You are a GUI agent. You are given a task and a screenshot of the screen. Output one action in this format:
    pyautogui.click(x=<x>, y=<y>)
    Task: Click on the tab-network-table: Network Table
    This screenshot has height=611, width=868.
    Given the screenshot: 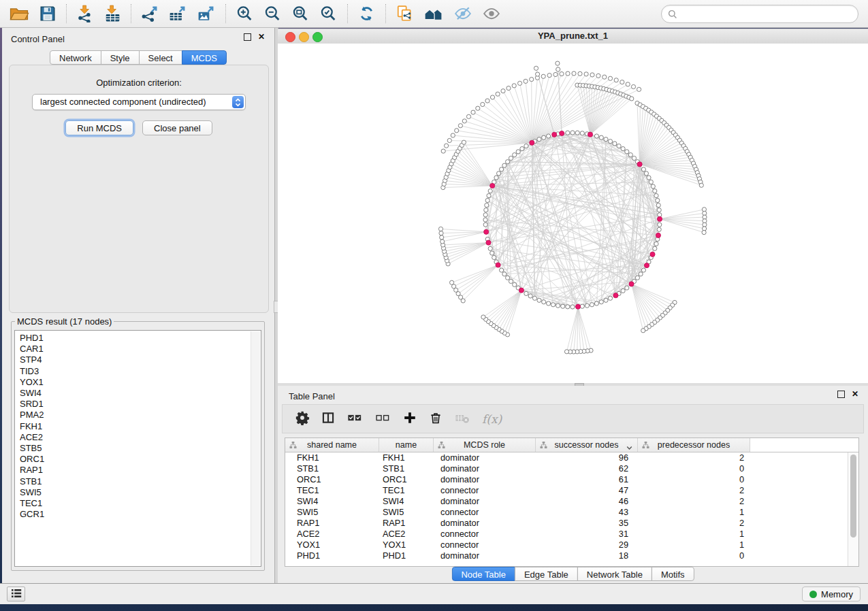 What is the action you would take?
    pyautogui.click(x=615, y=574)
    